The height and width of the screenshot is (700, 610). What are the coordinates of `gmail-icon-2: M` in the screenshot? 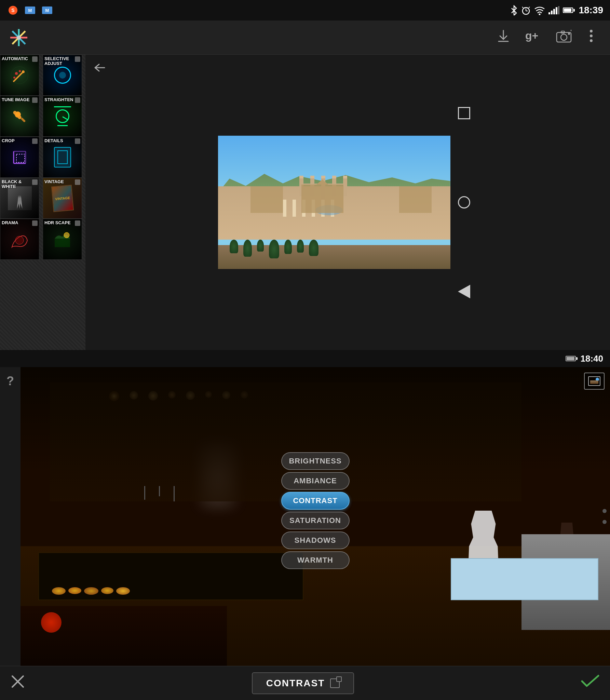 It's located at (47, 10).